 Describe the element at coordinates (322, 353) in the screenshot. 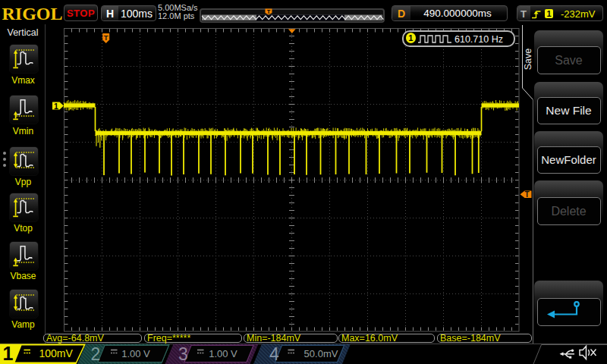

I see `svg-text: 50.0mV` at that location.